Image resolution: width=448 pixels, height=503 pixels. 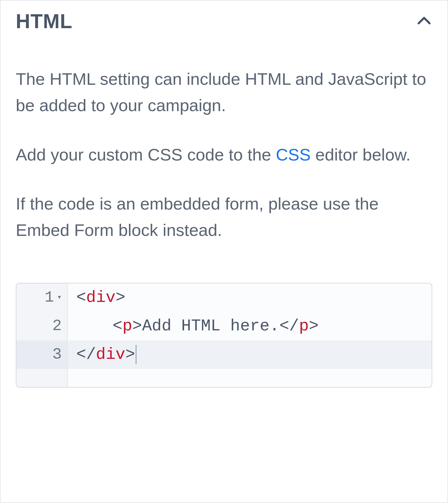 I want to click on text-cursor, so click(x=136, y=355).